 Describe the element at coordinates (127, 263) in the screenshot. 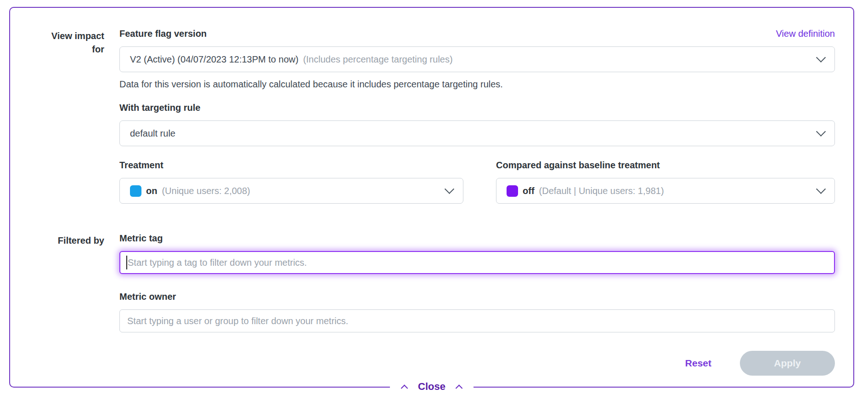

I see `text-cursor` at that location.